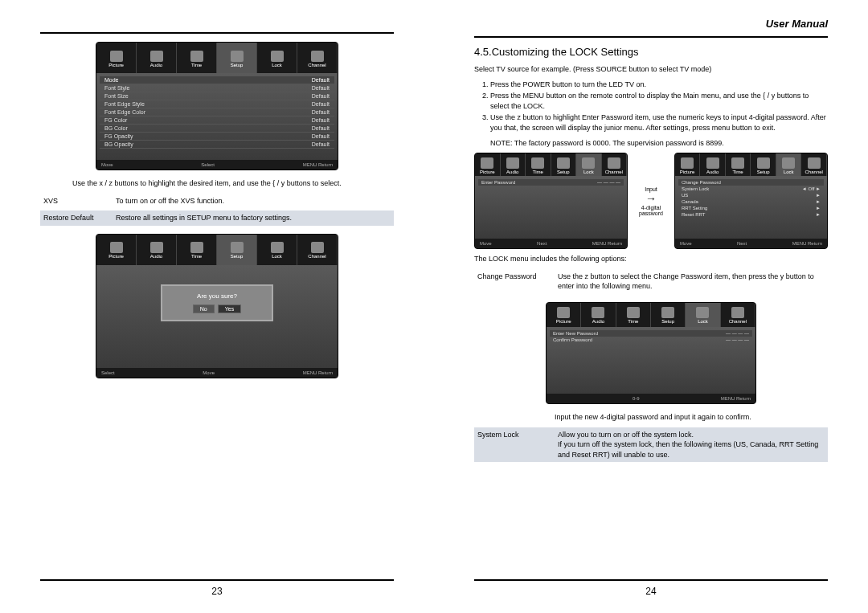 This screenshot has width=868, height=613. What do you see at coordinates (651, 281) in the screenshot?
I see `change-password-row: Change Password Use the z button to sele…` at bounding box center [651, 281].